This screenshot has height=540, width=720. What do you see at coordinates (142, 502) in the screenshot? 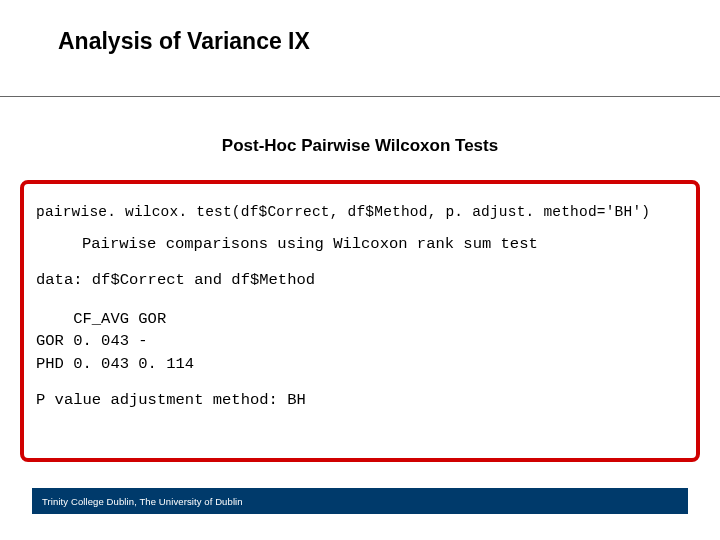
I see `footer-text: Trinity College Dublin, The University o…` at bounding box center [142, 502].